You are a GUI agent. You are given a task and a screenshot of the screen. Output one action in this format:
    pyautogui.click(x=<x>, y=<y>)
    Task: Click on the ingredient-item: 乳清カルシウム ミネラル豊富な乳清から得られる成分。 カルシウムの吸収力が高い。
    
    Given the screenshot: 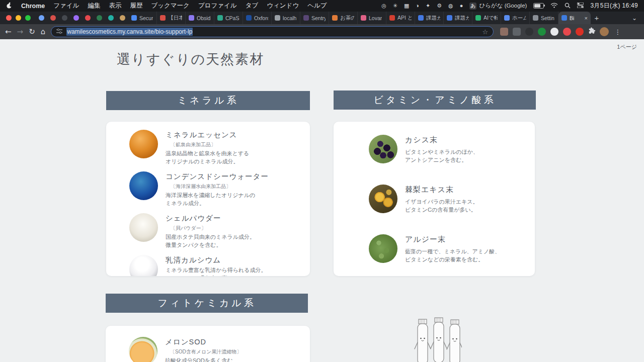 What is the action you would take?
    pyautogui.click(x=216, y=265)
    